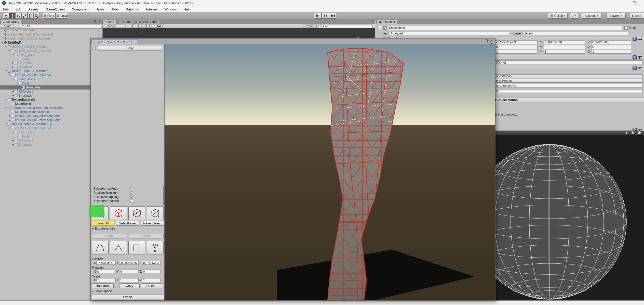 The image size is (644, 305). I want to click on scale-z-input: 1, so click(151, 280).